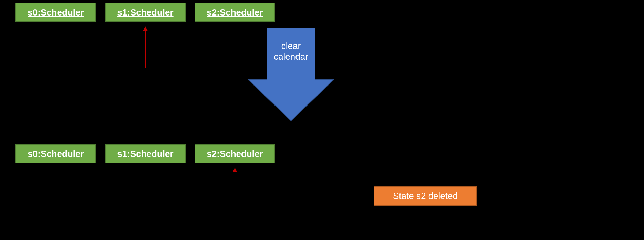  What do you see at coordinates (145, 154) in the screenshot?
I see `object-s1-bottom: s1:Scheduler` at bounding box center [145, 154].